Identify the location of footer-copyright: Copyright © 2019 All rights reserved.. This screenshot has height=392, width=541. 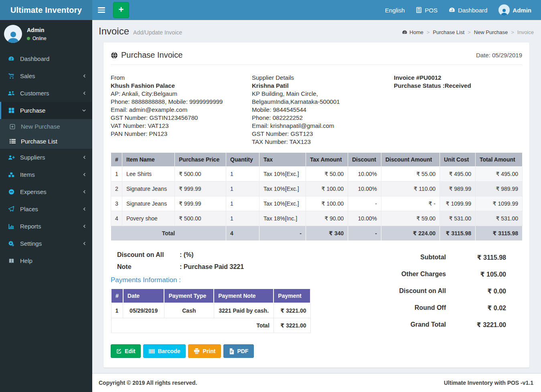
(148, 383).